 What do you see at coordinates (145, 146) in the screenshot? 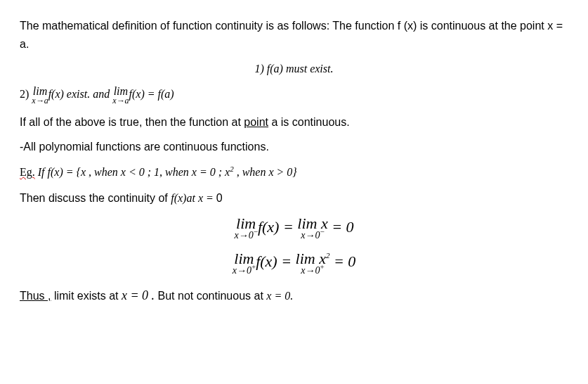
I see `text: -All polynomial functions are continuous…` at bounding box center [145, 146].